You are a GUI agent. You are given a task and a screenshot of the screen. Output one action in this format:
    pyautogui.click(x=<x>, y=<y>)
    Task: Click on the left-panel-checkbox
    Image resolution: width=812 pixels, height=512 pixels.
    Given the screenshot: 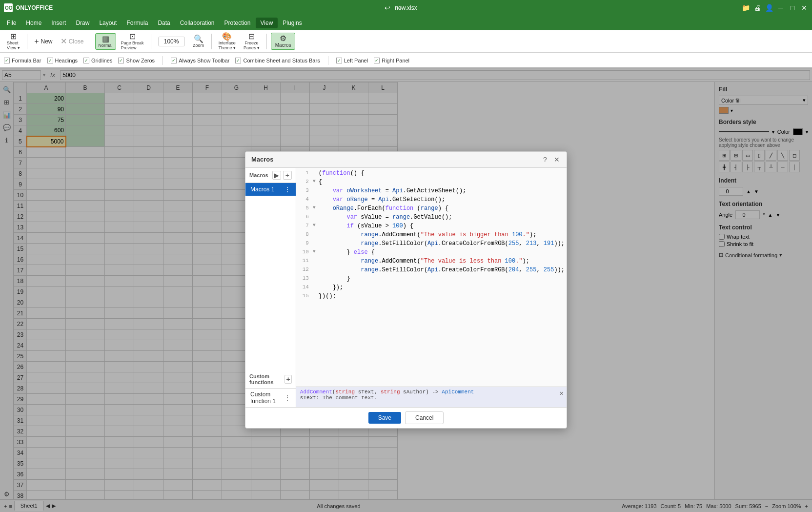 What is the action you would take?
    pyautogui.click(x=339, y=61)
    